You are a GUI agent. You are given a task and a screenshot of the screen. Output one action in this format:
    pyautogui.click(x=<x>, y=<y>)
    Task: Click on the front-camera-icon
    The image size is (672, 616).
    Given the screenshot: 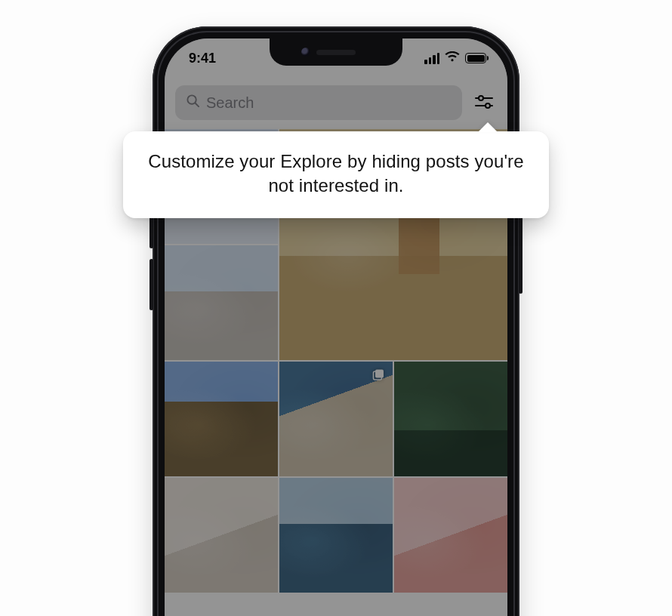 What is the action you would take?
    pyautogui.click(x=306, y=52)
    